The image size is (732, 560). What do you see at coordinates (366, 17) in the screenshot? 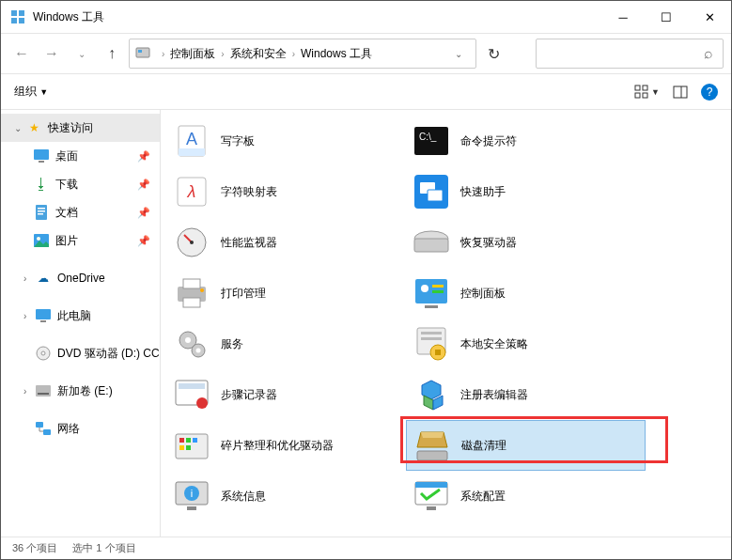
I see `titlebar: Windows 工具 ─ ☐ ✕` at bounding box center [366, 17].